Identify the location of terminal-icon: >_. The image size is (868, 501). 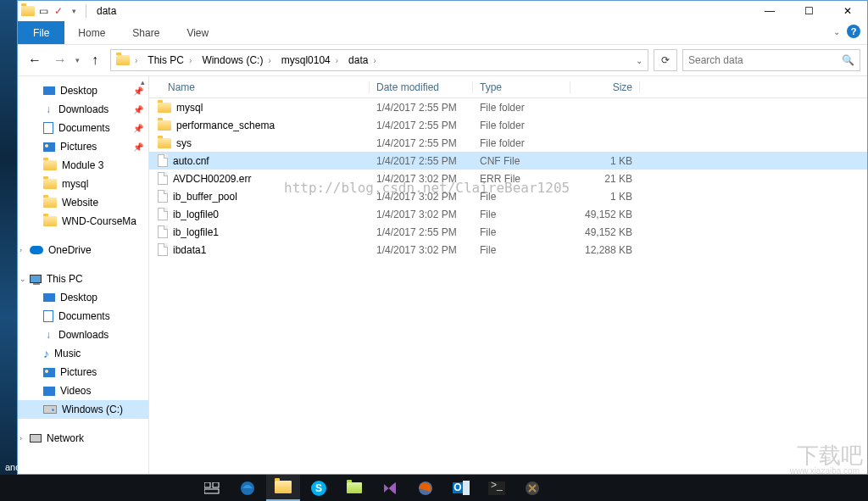
(497, 488).